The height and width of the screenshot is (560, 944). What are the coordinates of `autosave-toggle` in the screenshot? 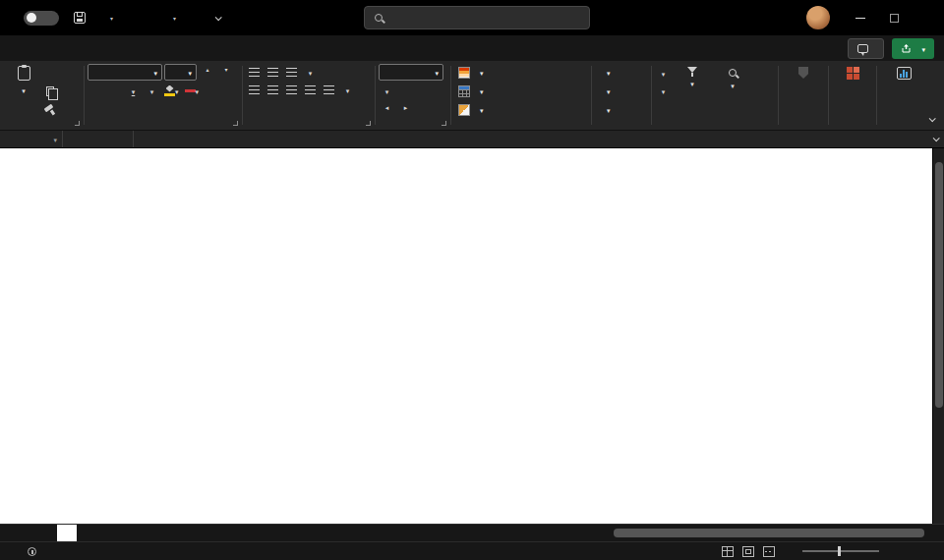 It's located at (41, 18).